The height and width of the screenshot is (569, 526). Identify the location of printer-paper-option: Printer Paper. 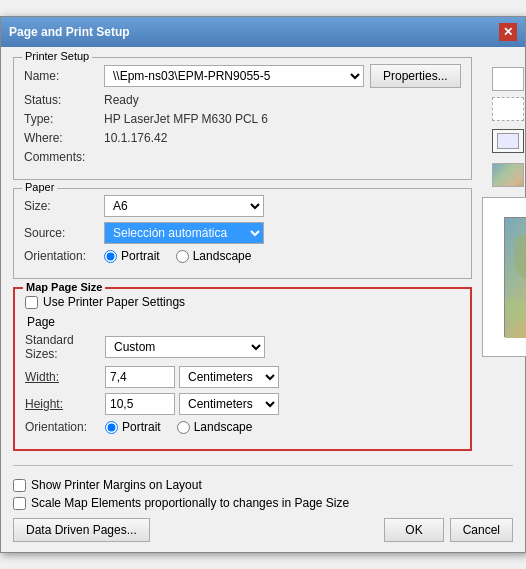
(509, 79).